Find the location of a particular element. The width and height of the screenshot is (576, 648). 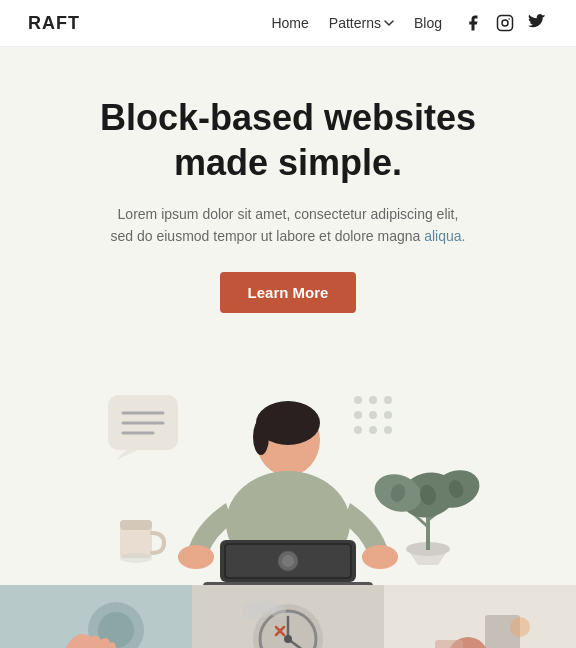

learn-more-button: Learn More is located at coordinates (288, 292).